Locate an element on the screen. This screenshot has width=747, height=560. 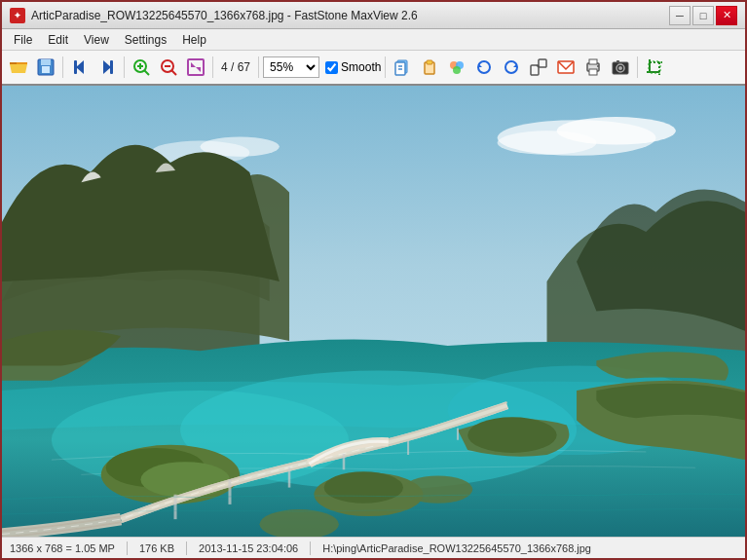
maximize-button: □ is located at coordinates (703, 16).